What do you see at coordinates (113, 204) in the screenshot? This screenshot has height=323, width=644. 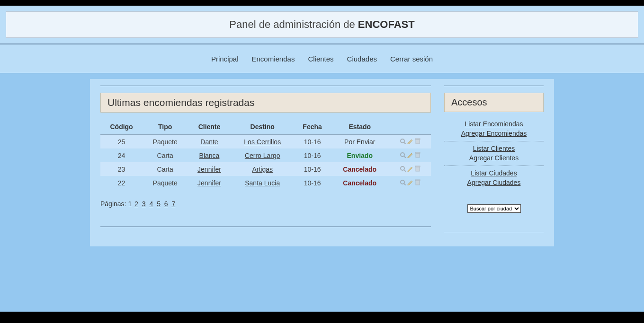 I see `pagination-label: Páginas:` at bounding box center [113, 204].